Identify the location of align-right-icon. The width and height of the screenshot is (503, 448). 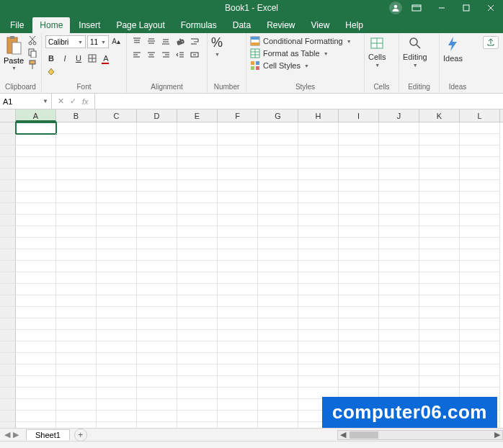
(166, 55).